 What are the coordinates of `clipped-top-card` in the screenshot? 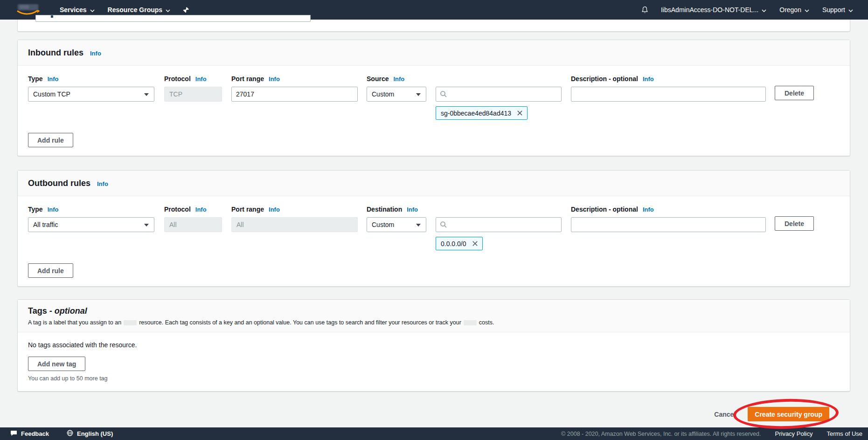 It's located at (434, 26).